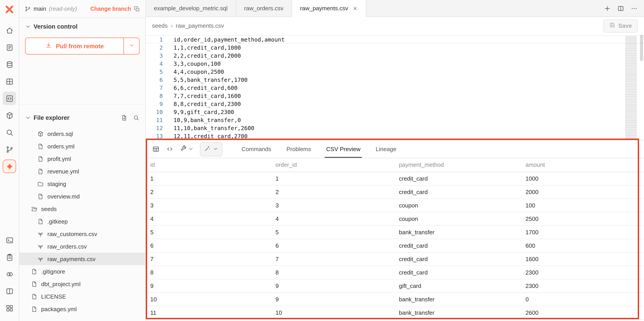 The image size is (644, 321). I want to click on search-files-icon, so click(136, 118).